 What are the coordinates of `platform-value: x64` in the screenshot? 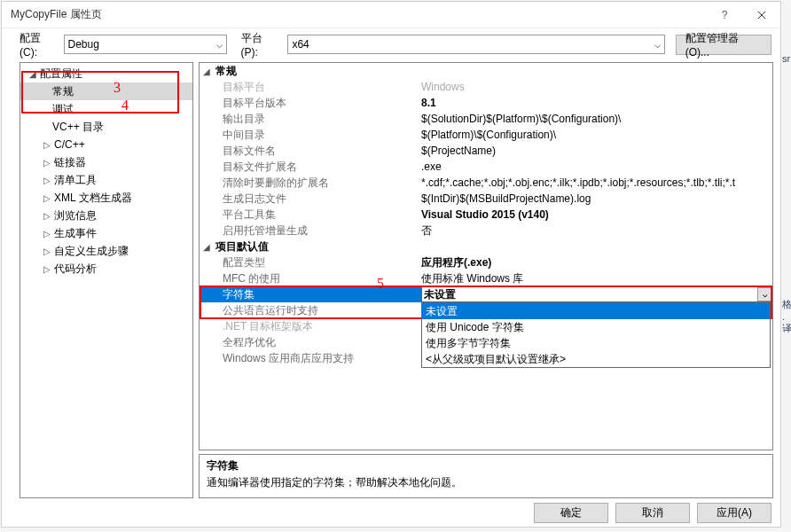 It's located at (300, 44).